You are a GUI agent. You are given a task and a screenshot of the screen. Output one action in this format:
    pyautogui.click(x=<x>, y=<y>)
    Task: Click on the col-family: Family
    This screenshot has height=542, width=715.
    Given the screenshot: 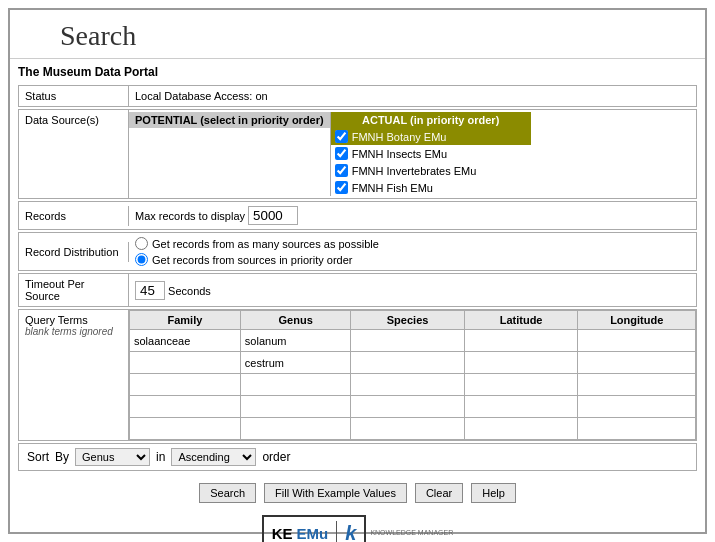 What is the action you would take?
    pyautogui.click(x=186, y=320)
    